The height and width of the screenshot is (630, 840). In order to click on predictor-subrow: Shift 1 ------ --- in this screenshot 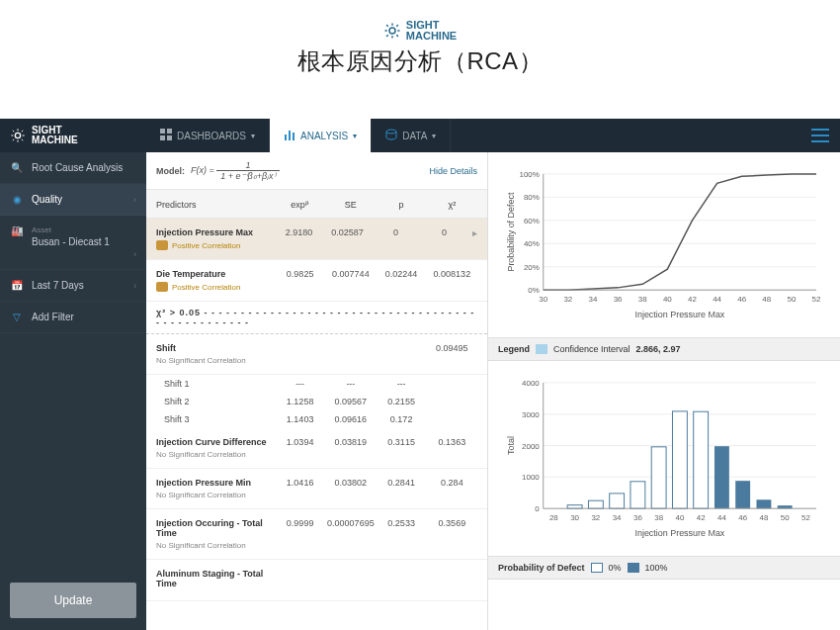, I will do `click(316, 384)`.